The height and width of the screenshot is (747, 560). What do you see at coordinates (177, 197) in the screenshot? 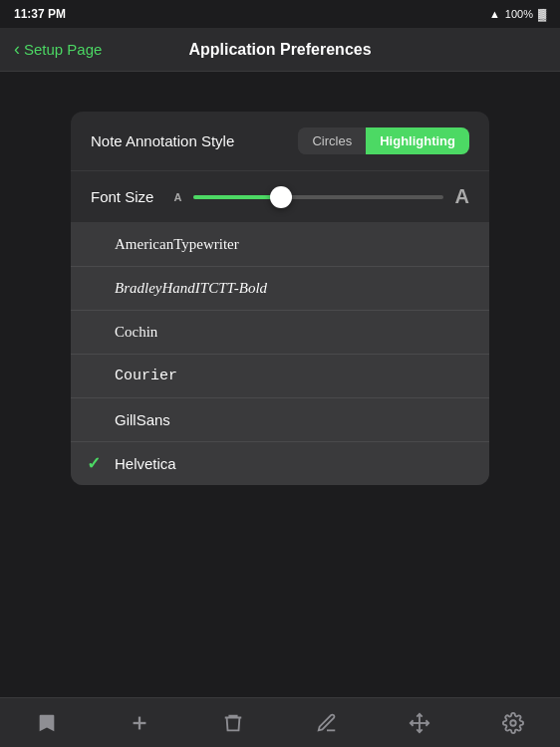
I see `font-size-small-icon: A` at bounding box center [177, 197].